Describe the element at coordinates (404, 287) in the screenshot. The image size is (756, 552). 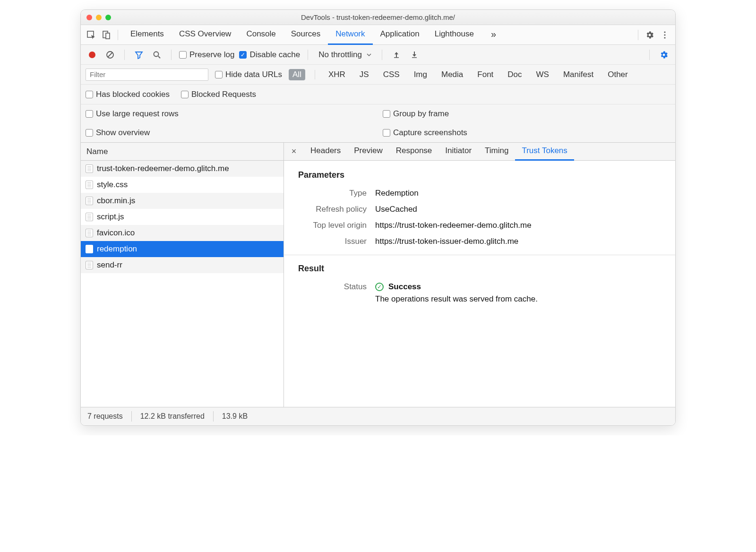
I see `status-value: Success` at that location.